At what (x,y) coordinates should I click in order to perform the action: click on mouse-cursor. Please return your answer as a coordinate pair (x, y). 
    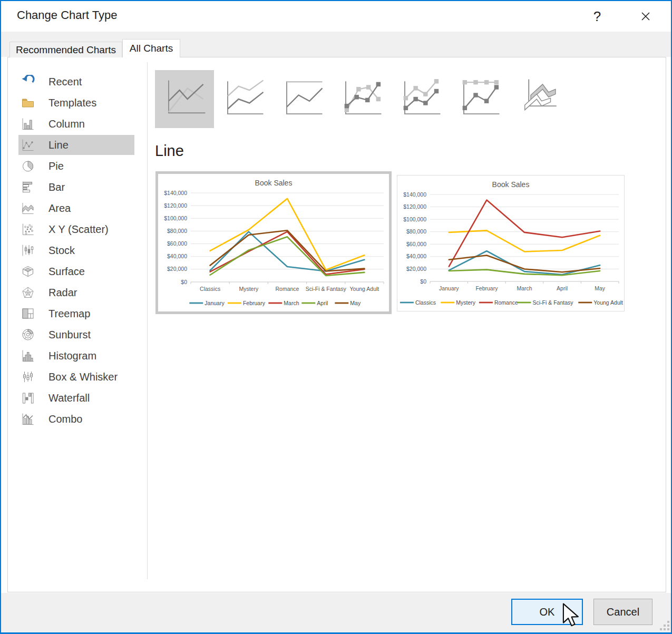
    Looking at the image, I should click on (571, 616).